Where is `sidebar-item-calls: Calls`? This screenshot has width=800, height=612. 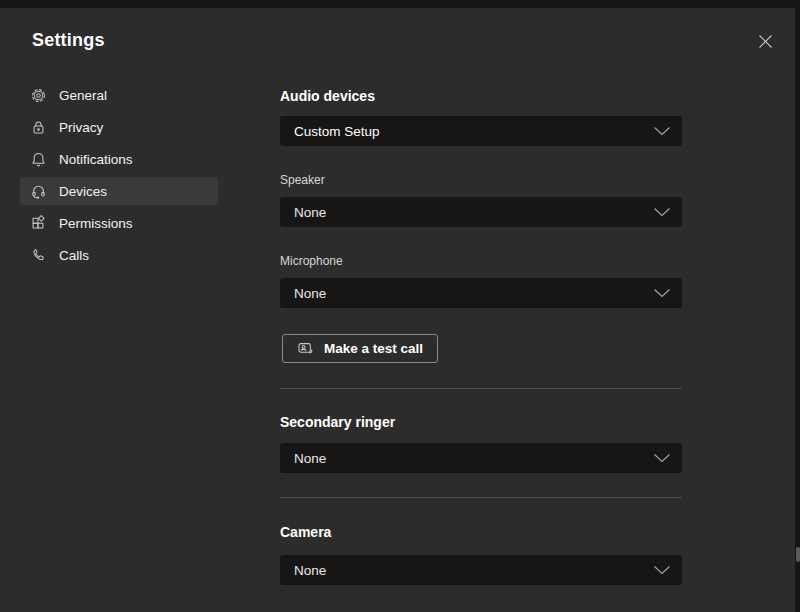
sidebar-item-calls: Calls is located at coordinates (119, 255).